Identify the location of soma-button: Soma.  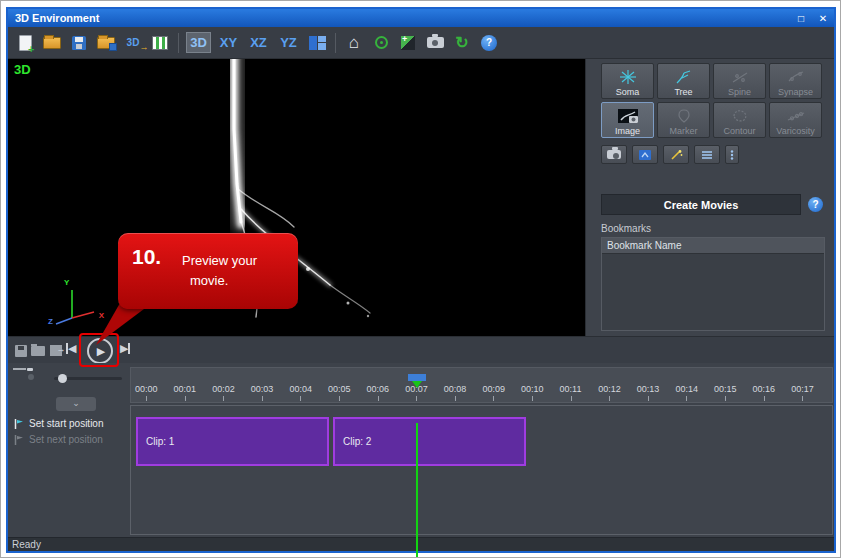
(628, 81).